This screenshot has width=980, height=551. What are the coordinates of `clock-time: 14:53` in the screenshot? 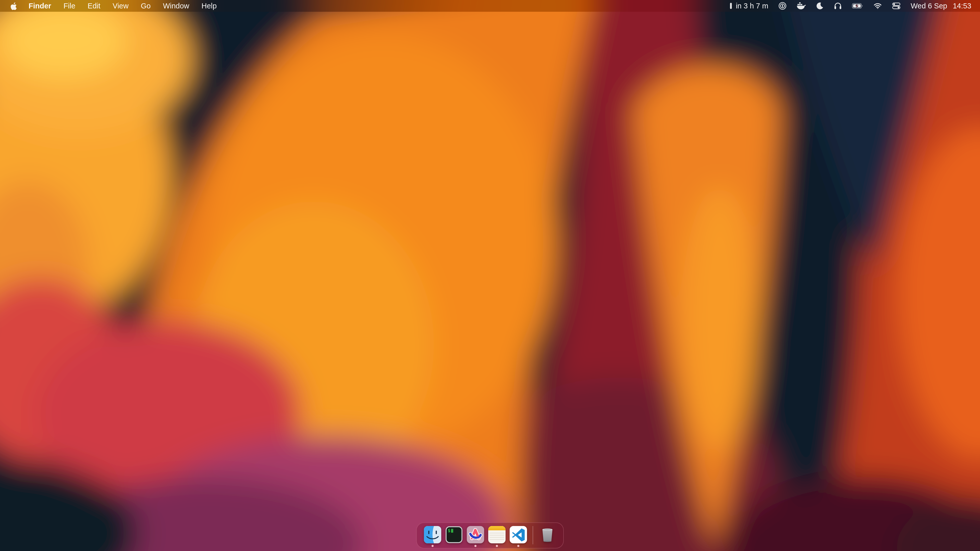 It's located at (962, 6).